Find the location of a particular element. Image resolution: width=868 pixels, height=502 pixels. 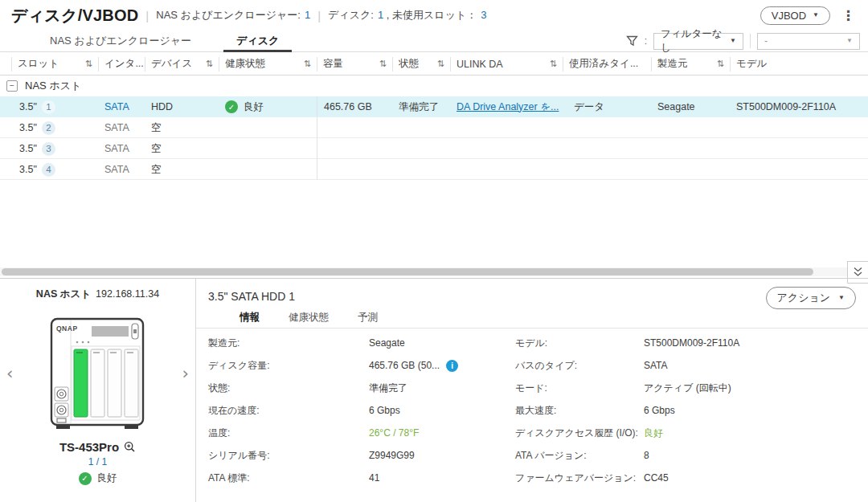

action-button-label: アクション is located at coordinates (804, 298).